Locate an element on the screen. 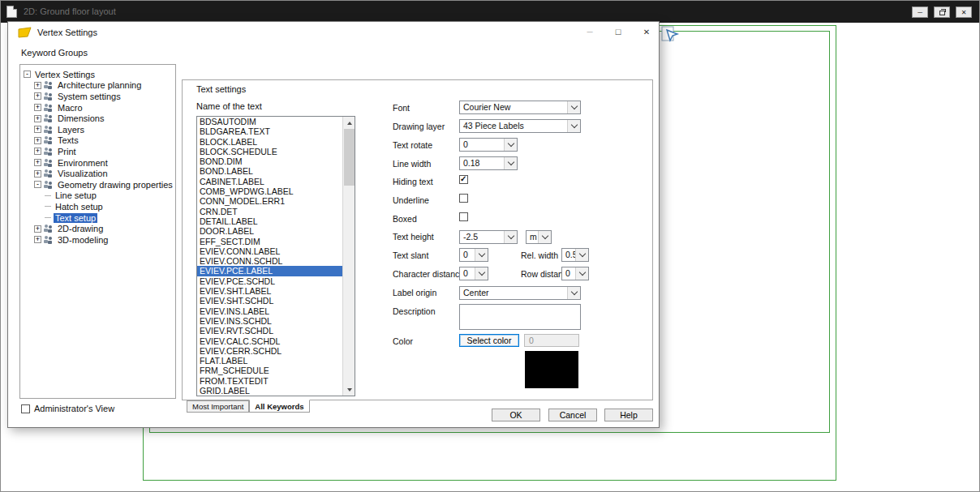 This screenshot has height=492, width=980. list-item: COMB_WPDWG.LABEL is located at coordinates (269, 191).